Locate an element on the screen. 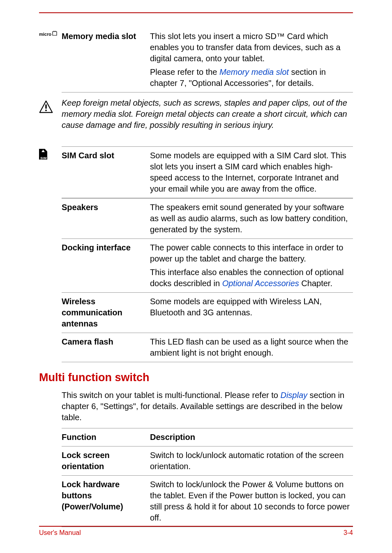  lock-hardware-buttons-label: Lock hardware buttons (Power/Volume) is located at coordinates (106, 501).